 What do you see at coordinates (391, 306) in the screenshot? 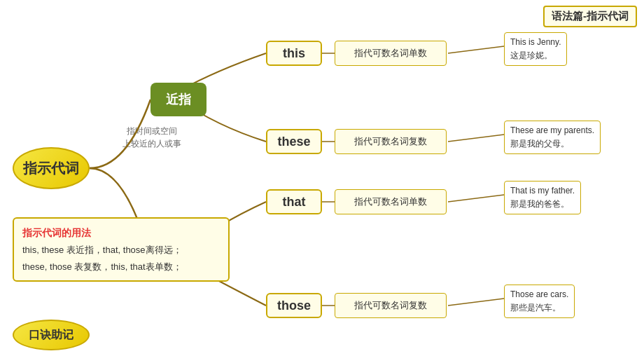
I see `desc-those: 指代可数名词复数` at bounding box center [391, 306].